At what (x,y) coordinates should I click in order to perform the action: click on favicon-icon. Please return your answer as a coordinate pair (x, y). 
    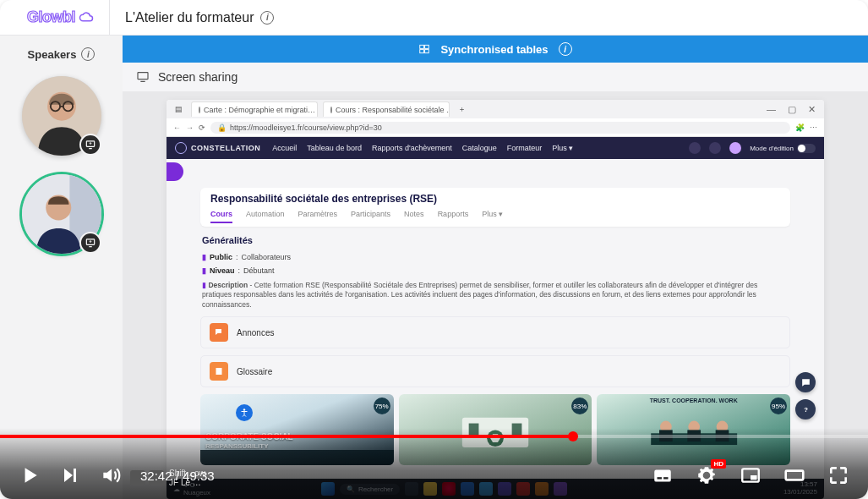
    Looking at the image, I should click on (199, 110).